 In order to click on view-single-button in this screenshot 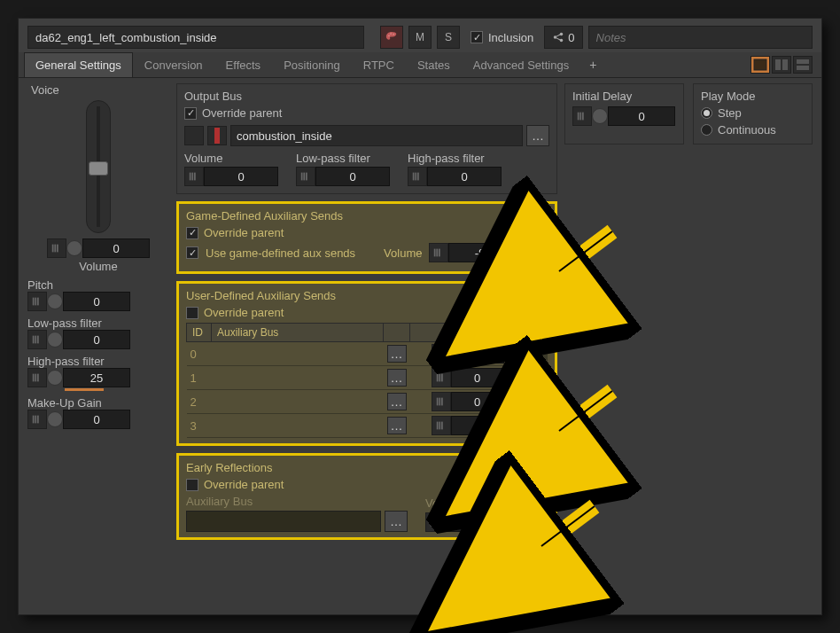, I will do `click(760, 65)`.